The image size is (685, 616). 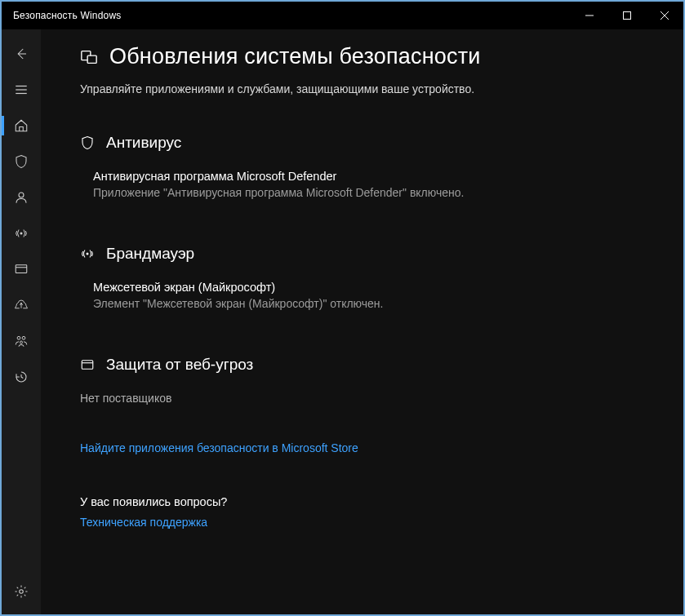 I want to click on section-title: Антивирус, so click(x=144, y=143).